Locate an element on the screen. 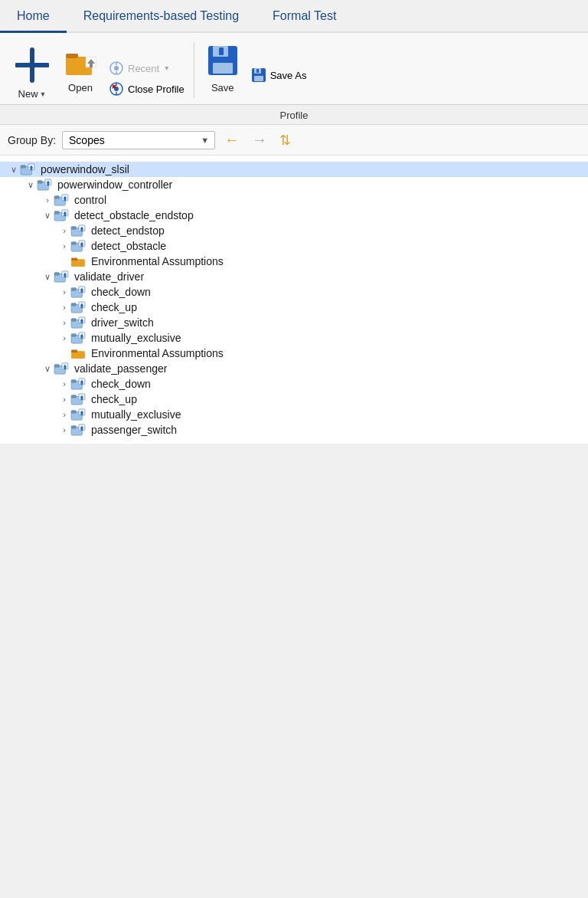 This screenshot has width=588, height=898. tree-toggle-4: ∨ is located at coordinates (47, 216).